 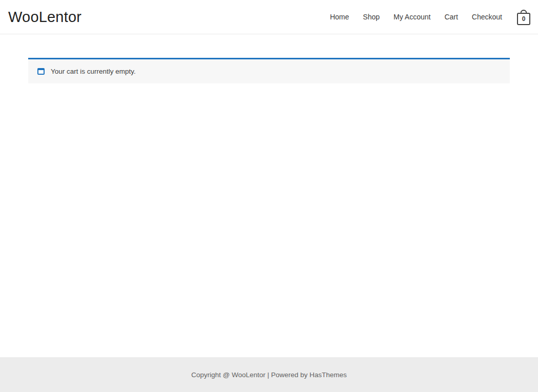 I want to click on footer-copyright: Copyright @ WooLentor | Powered by HasTh…, so click(x=269, y=375).